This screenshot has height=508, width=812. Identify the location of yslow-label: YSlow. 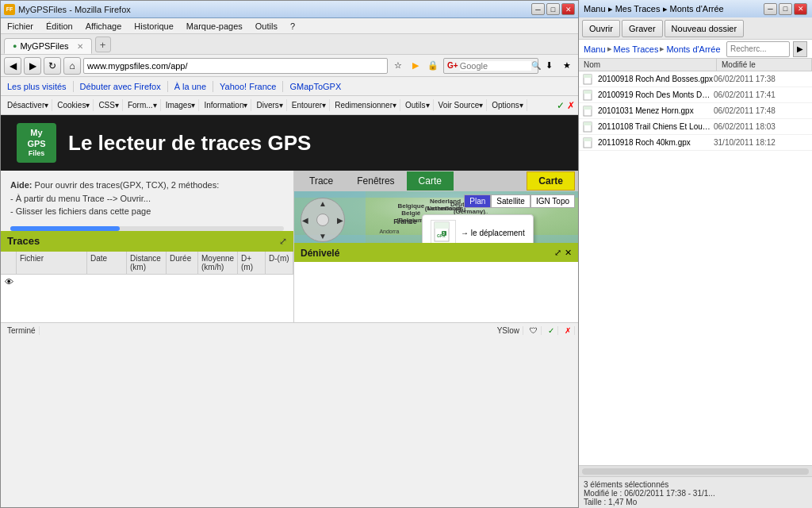
(509, 330).